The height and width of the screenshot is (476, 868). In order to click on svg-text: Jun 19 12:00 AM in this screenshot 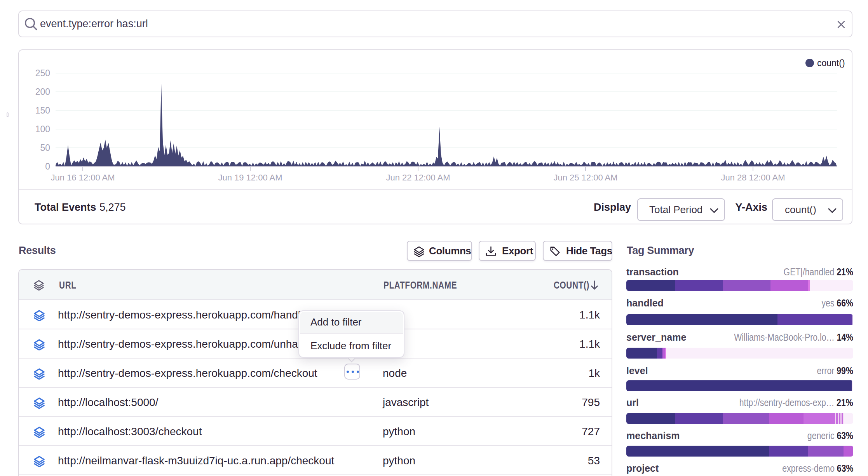, I will do `click(250, 177)`.